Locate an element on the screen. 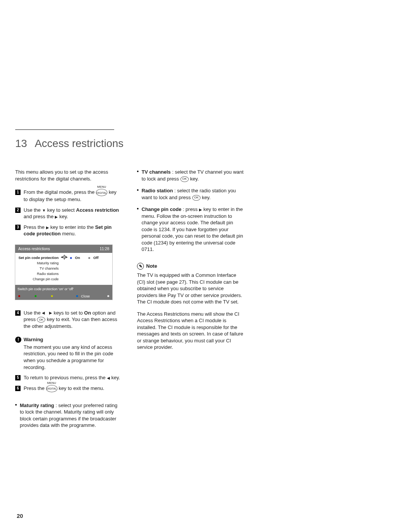 The image size is (411, 532). step-body: To return to previous menu, press the ◀ … is located at coordinates (73, 378).